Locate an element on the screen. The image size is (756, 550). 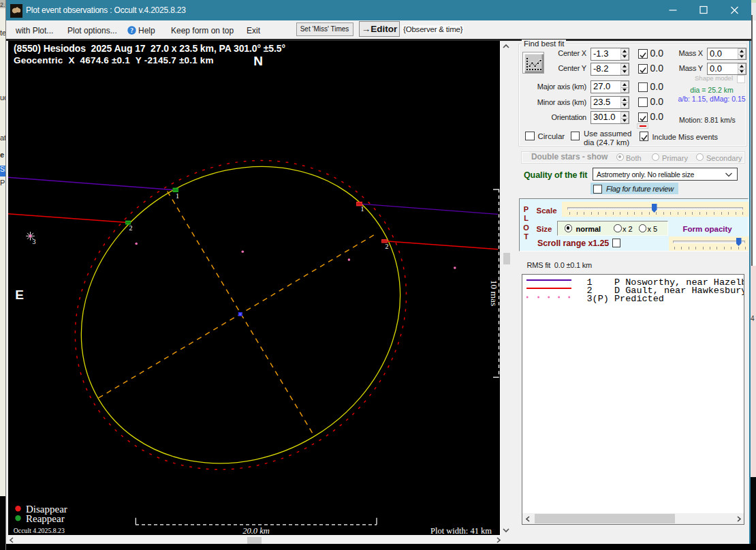
svg-text: E is located at coordinates (19, 294).